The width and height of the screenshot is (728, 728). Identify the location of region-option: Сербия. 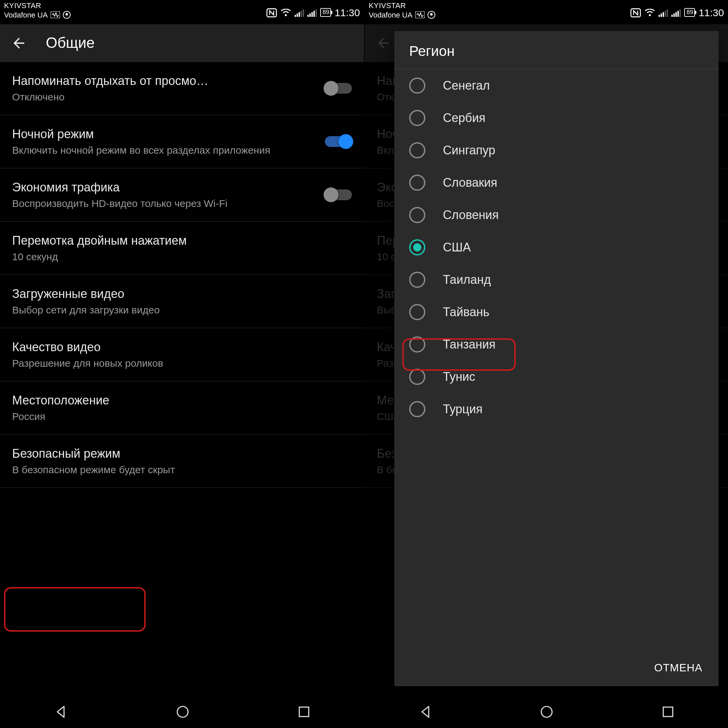
(556, 118).